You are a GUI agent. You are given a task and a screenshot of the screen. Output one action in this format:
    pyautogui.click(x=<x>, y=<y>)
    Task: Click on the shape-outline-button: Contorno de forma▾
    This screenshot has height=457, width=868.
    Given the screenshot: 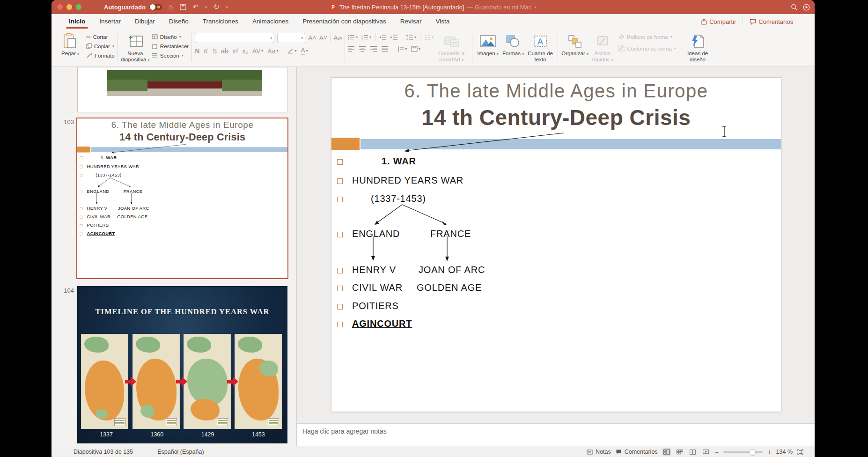 What is the action you would take?
    pyautogui.click(x=647, y=49)
    